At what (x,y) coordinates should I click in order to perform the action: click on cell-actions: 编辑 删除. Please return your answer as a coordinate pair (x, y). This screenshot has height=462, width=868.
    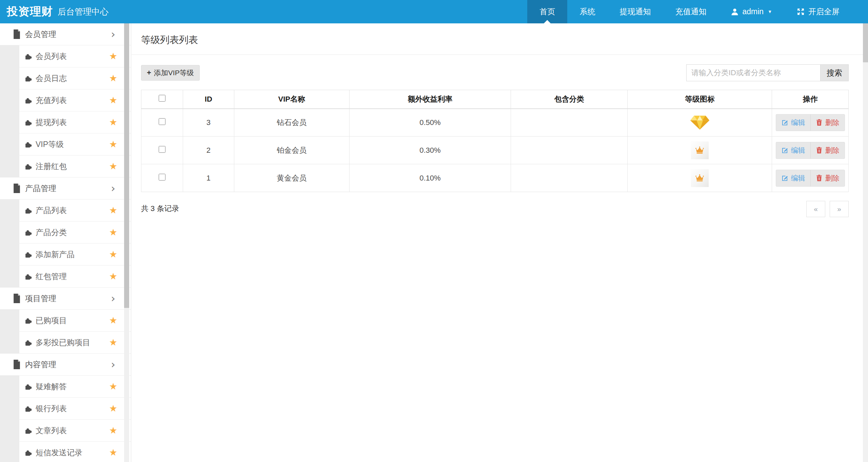
    Looking at the image, I should click on (810, 123).